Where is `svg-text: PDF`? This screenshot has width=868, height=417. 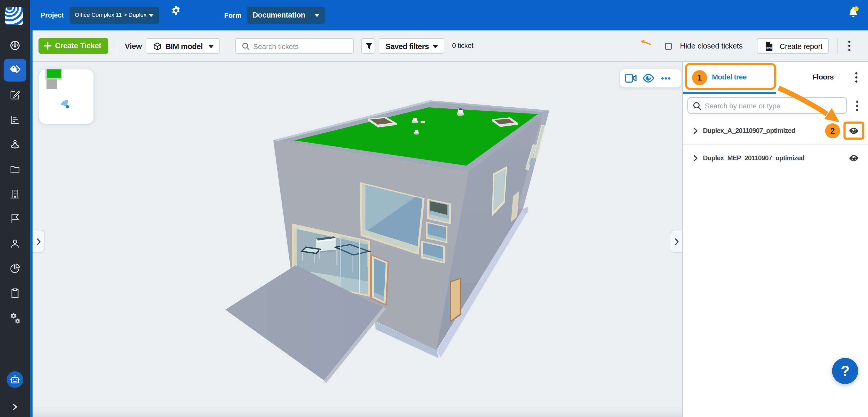
svg-text: PDF is located at coordinates (770, 48).